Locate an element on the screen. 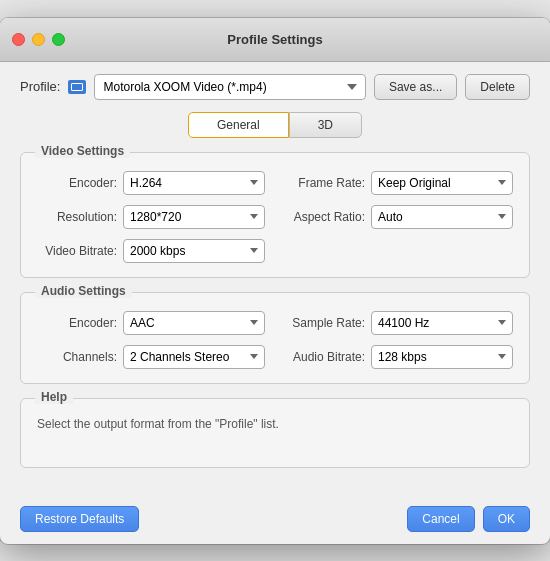 Image resolution: width=550 pixels, height=561 pixels. maximize-button is located at coordinates (58, 40).